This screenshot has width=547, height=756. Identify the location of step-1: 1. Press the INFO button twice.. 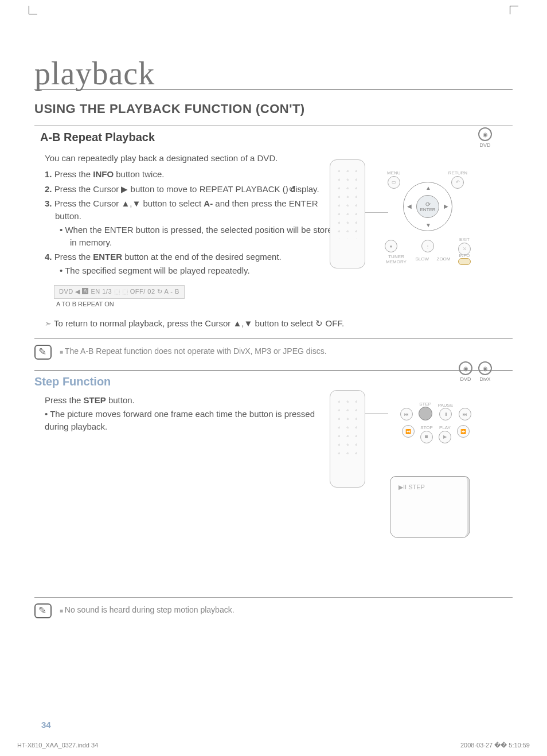
(193, 174).